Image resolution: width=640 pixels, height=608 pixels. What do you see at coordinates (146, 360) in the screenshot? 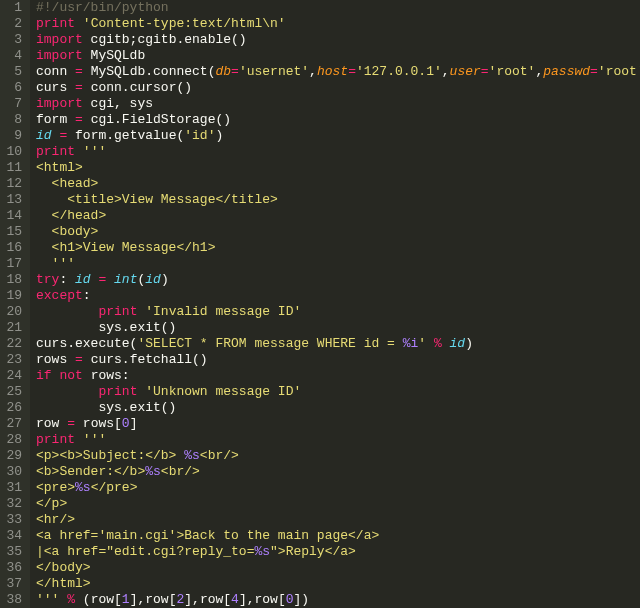
I see `token: curs.fetchall()` at bounding box center [146, 360].